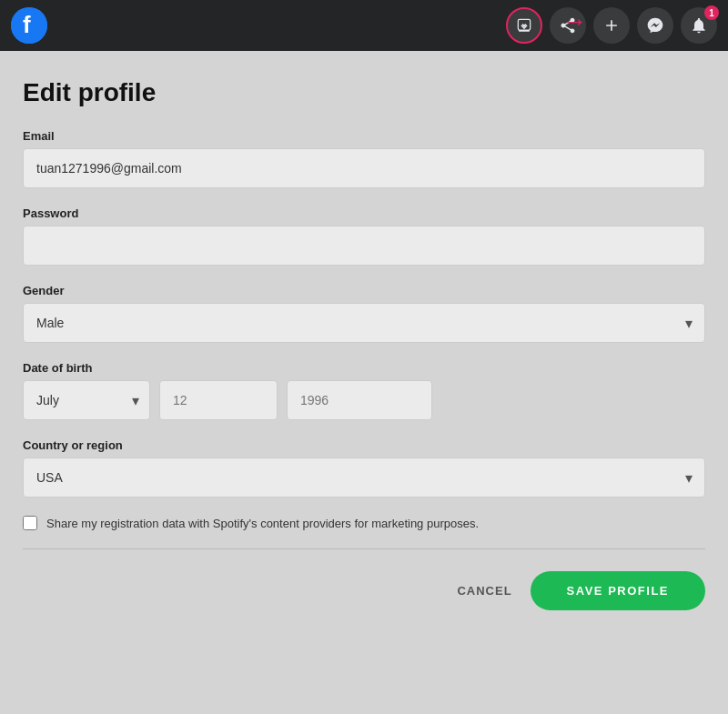  I want to click on cancel-button: CANCEL, so click(484, 591).